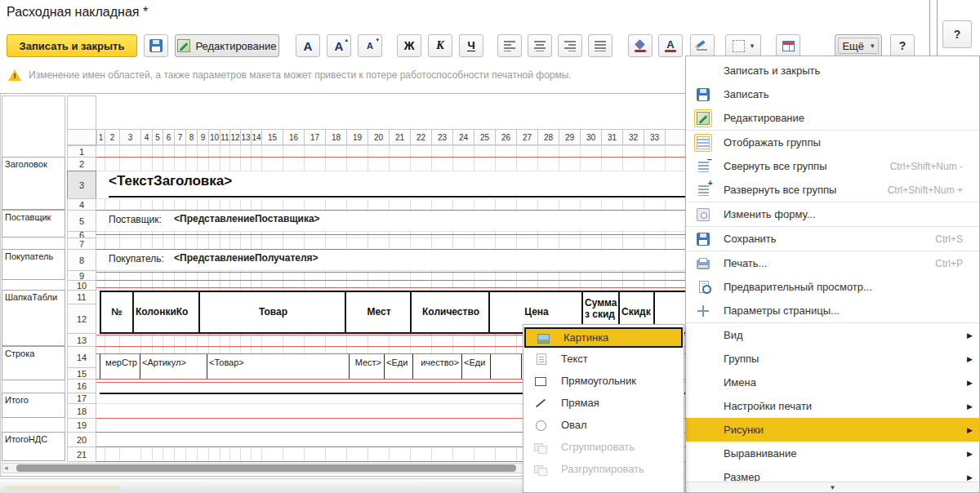  I want to click on area-label: ИтогоНДС, so click(33, 446).